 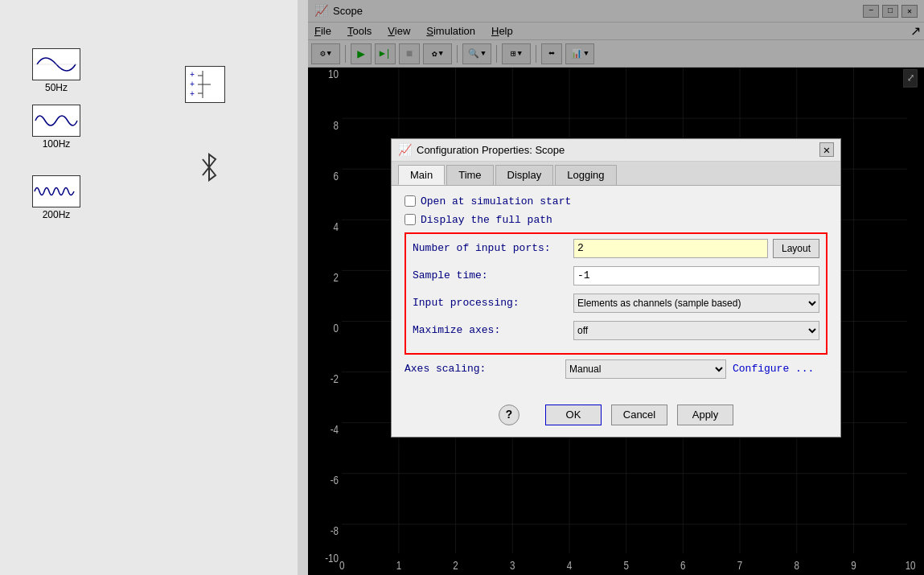 What do you see at coordinates (56, 127) in the screenshot?
I see `component-100hz: 100Hz` at bounding box center [56, 127].